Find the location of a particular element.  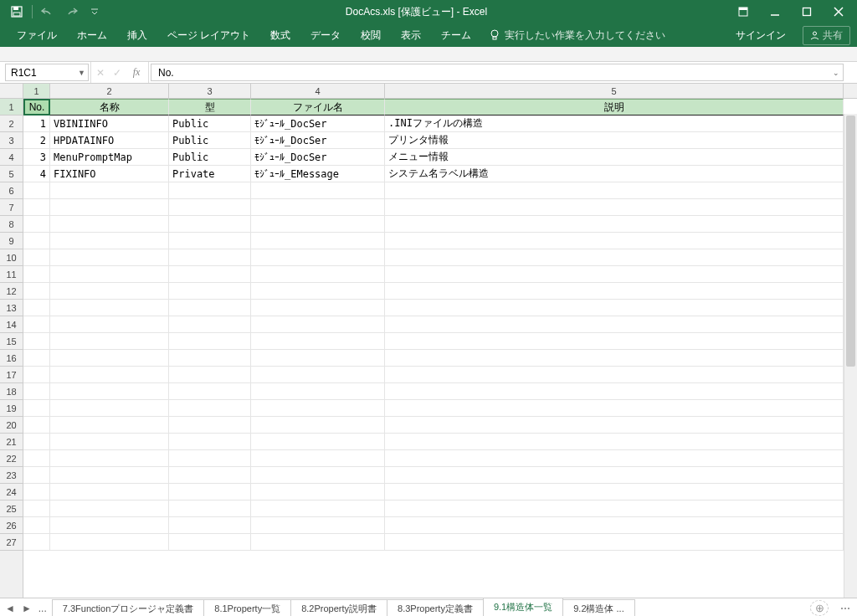

new-sheet-button: ⊕ is located at coordinates (819, 608).